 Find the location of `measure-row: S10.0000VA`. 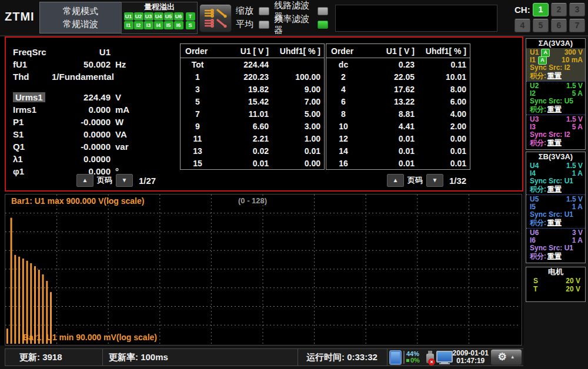

measure-row: S10.0000VA is located at coordinates (95, 134).